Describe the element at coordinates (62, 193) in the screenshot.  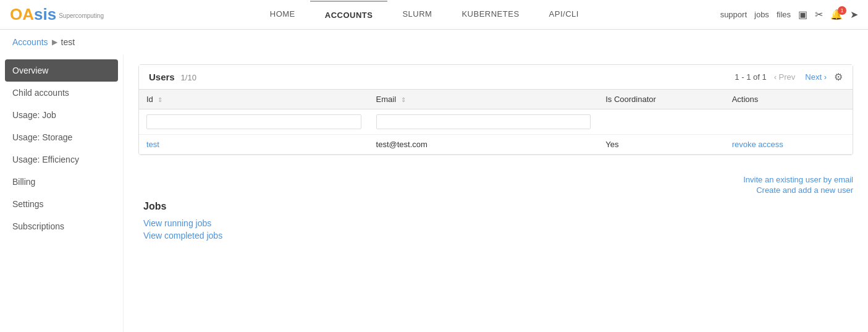
I see `sidebar: Overview Child accounts Usage: Job Usage…` at that location.